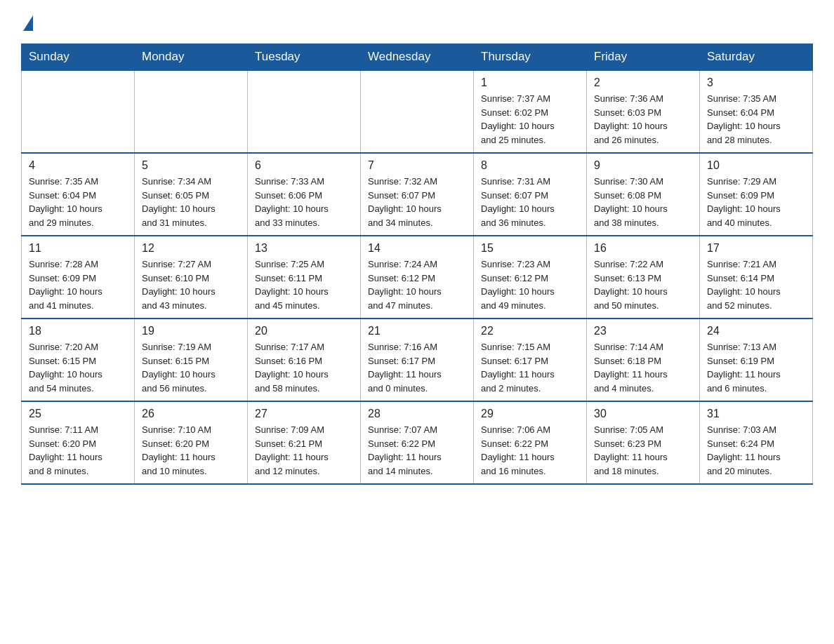 This screenshot has height=644, width=834. Describe the element at coordinates (643, 443) in the screenshot. I see `calendar-cell: 30Sunrise: 7:05 AM Sunset: 6:23 PM Dayli…` at that location.